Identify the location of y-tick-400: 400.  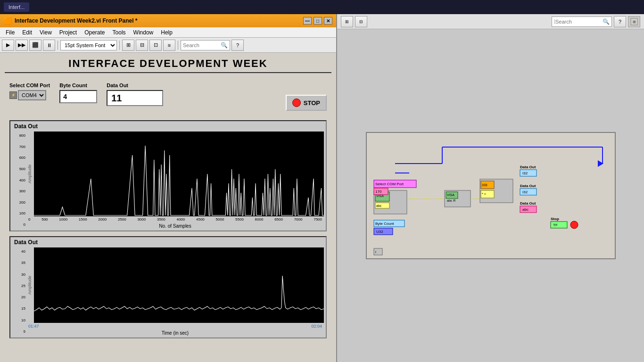
(23, 180).